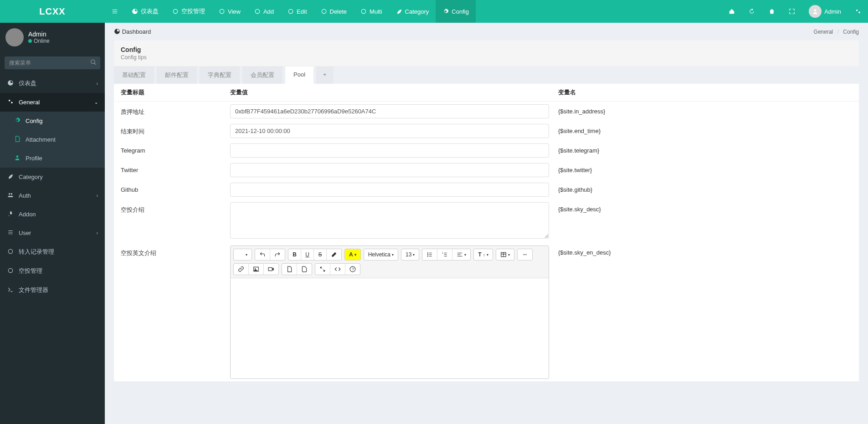 This screenshot has height=424, width=868. What do you see at coordinates (445, 255) in the screenshot?
I see `editor-ol-button` at bounding box center [445, 255].